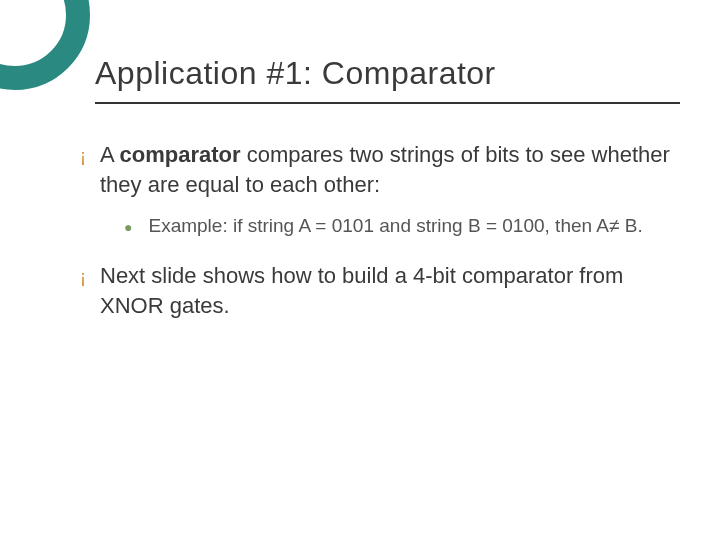  I want to click on bullet-1: ¡ A comparator compares two strings of b…, so click(380, 170).